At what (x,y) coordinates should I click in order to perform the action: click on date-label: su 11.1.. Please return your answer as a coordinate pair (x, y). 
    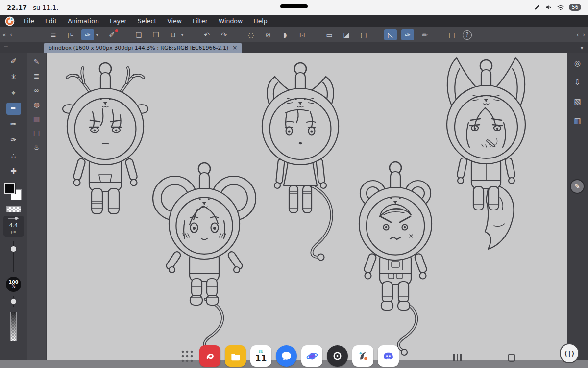
    Looking at the image, I should click on (46, 8).